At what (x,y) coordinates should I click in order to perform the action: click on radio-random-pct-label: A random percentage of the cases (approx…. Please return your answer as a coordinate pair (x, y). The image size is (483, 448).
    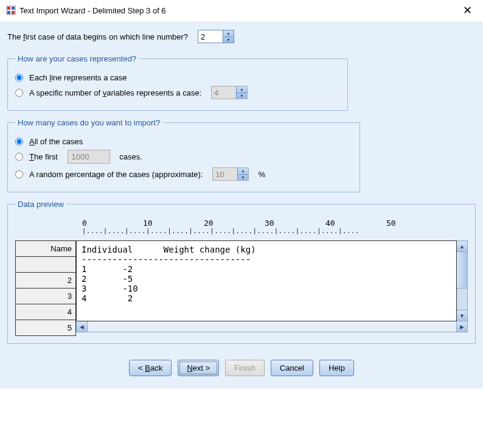
    Looking at the image, I should click on (116, 174).